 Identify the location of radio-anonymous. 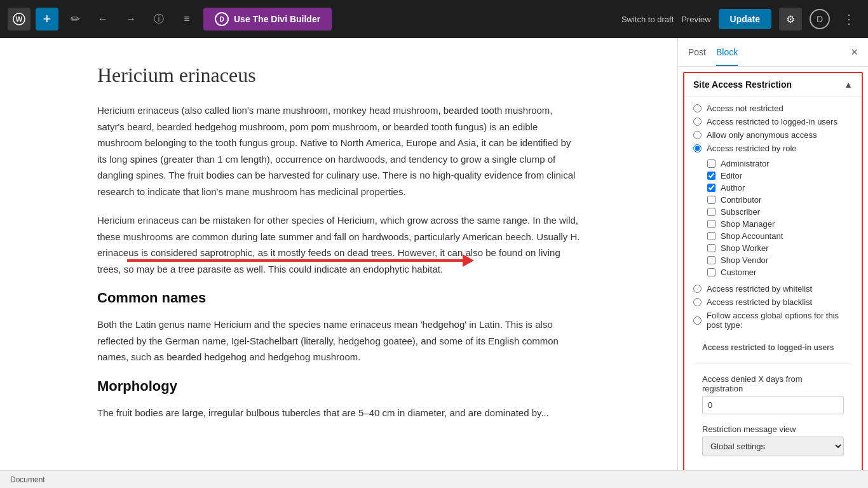
(698, 135).